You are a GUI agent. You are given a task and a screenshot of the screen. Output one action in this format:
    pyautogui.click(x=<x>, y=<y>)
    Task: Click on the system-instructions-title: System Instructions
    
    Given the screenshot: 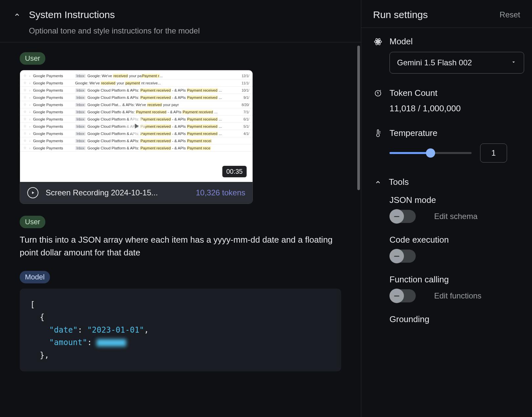 What is the action you would take?
    pyautogui.click(x=72, y=15)
    